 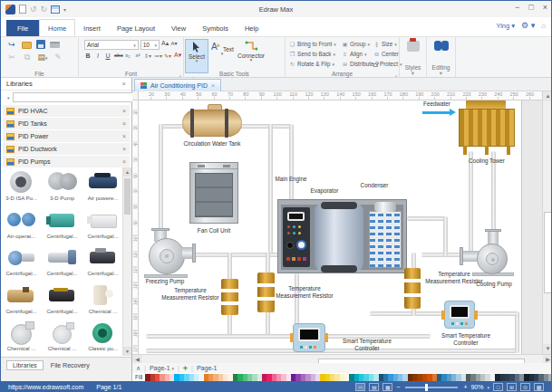 What do you see at coordinates (27, 58) in the screenshot?
I see `copy-icon: ⧉` at bounding box center [27, 58].